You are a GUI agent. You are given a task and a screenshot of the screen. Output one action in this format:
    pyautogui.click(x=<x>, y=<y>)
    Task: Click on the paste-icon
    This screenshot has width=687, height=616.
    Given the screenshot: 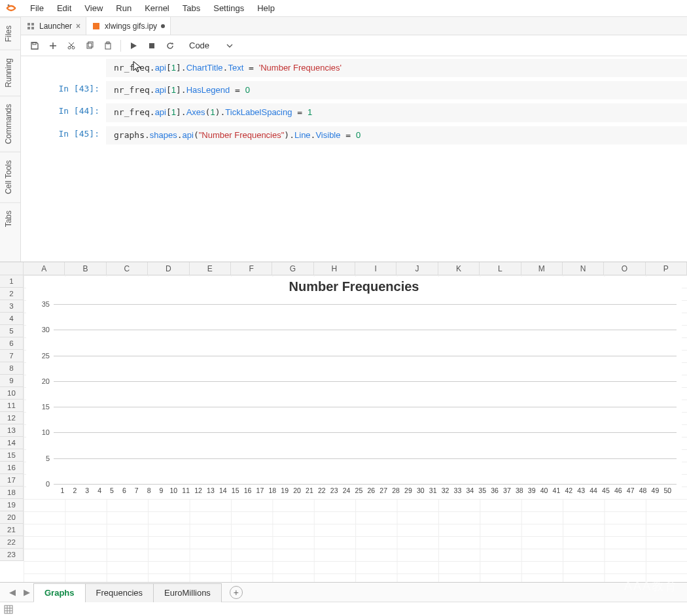 What is the action you would take?
    pyautogui.click(x=108, y=46)
    